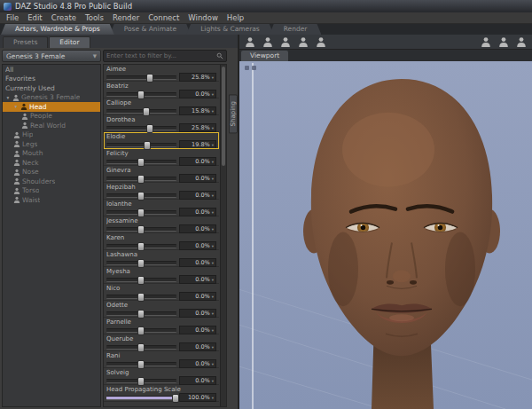 The width and height of the screenshot is (532, 409). What do you see at coordinates (51, 144) in the screenshot?
I see `tree-item-legs: Legs` at bounding box center [51, 144].